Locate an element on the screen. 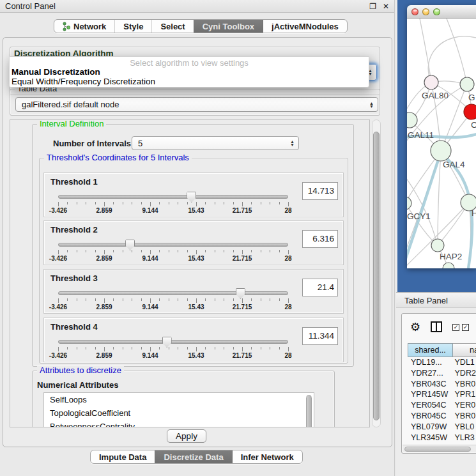 This screenshot has width=476, height=476. table-toolbar: ⚙ ✓ ✓ is located at coordinates (439, 328).